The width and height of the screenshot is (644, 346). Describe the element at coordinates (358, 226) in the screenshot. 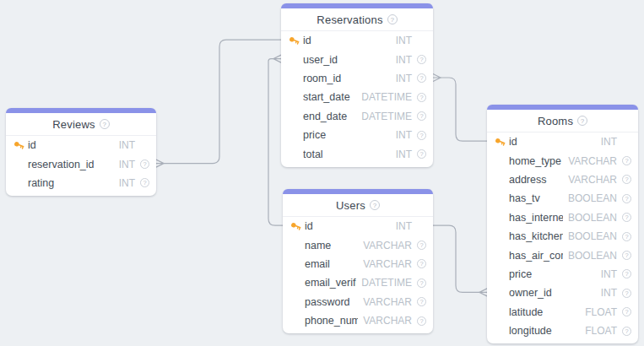

I see `column-row-users-id: id INT` at that location.